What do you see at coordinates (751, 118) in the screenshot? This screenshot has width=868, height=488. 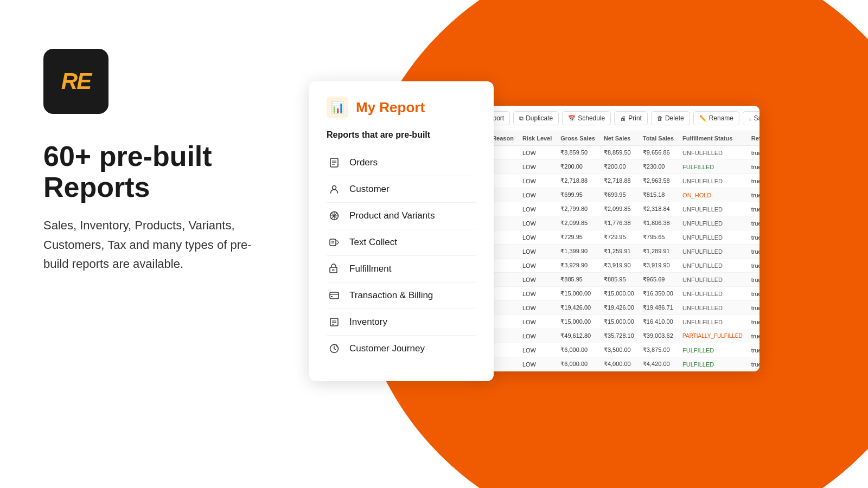 I see `save-button: ↓ Save` at bounding box center [751, 118].